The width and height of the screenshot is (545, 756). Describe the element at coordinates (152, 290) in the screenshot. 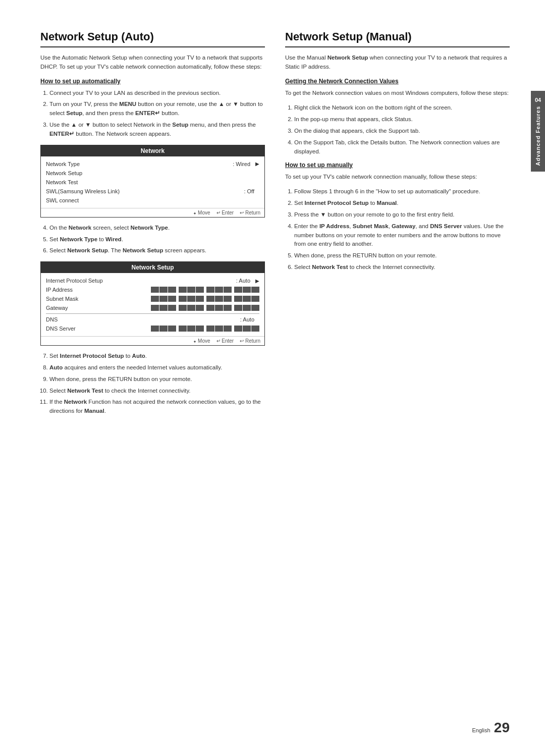

I see `tv-row: IP Address` at that location.